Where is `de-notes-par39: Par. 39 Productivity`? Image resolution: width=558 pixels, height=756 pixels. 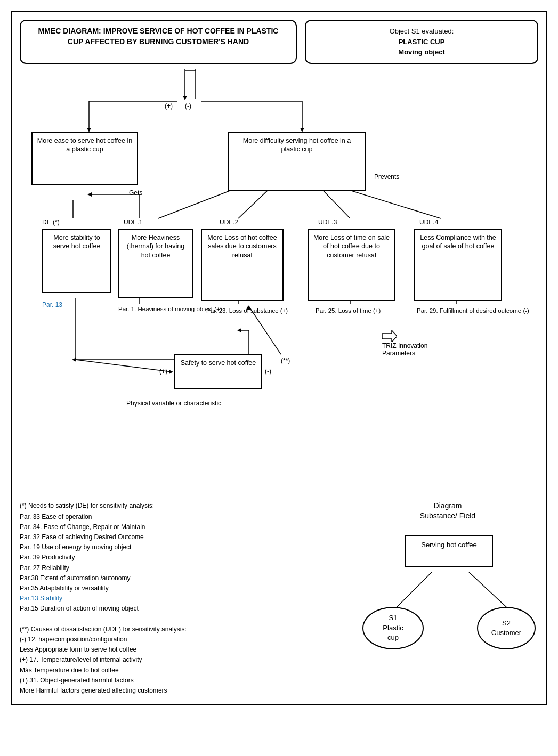 de-notes-par39: Par. 39 Productivity is located at coordinates (180, 557).